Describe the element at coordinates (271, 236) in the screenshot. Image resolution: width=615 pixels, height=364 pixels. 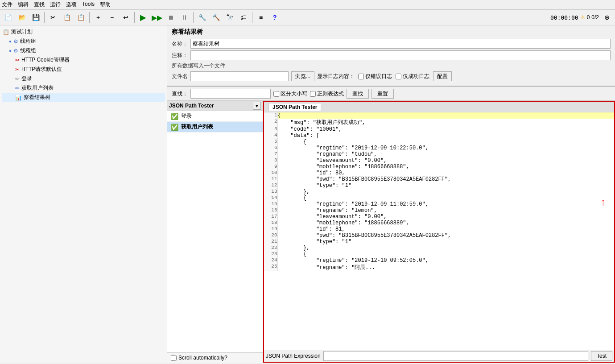
I see `line-number: 20` at that location.